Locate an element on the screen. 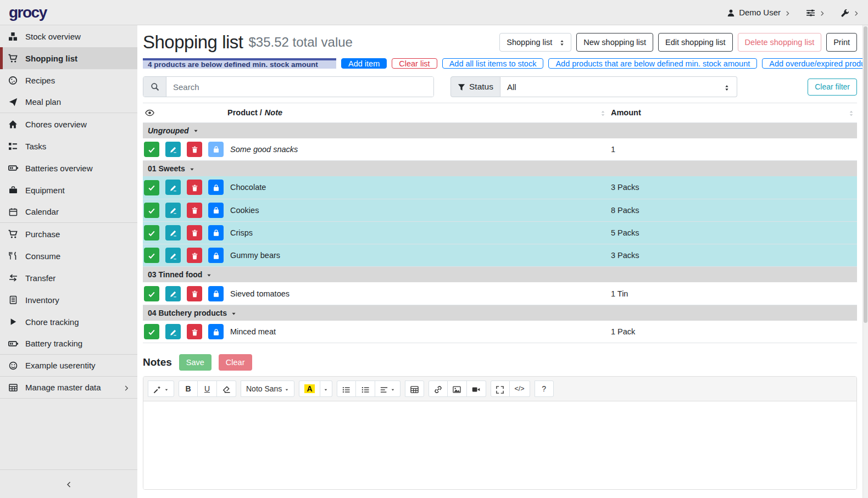 The height and width of the screenshot is (498, 868). clear-list-button: Clear list is located at coordinates (414, 64).